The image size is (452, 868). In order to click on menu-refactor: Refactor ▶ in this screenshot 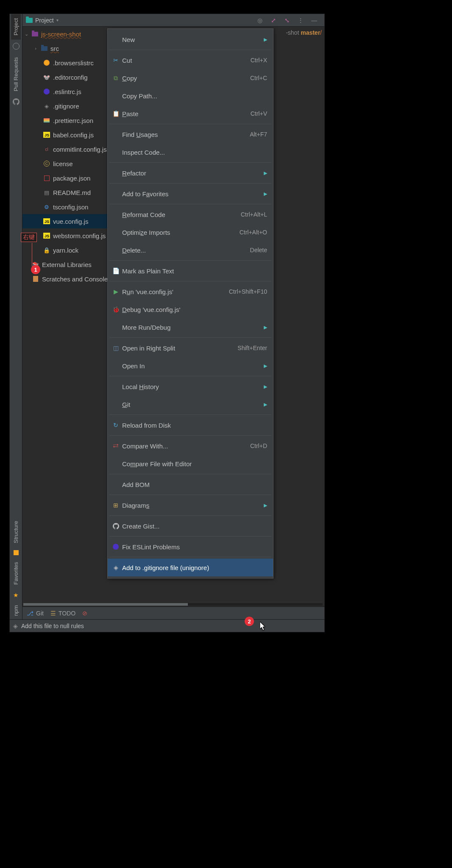, I will do `click(190, 173)`.